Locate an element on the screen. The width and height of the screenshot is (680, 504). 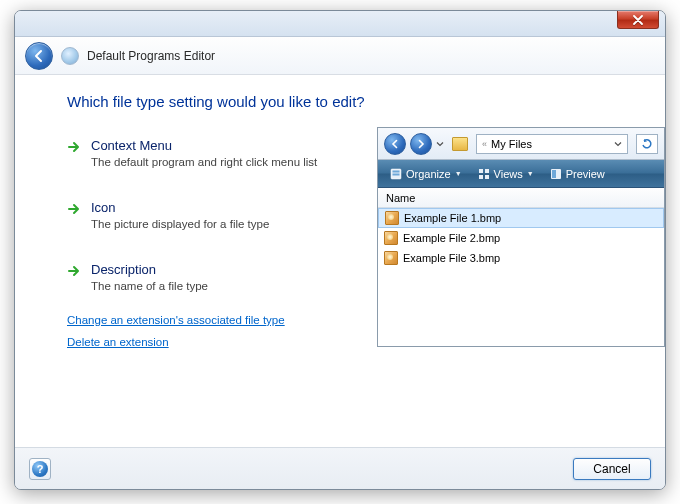
refresh-icon is located at coordinates (647, 144).